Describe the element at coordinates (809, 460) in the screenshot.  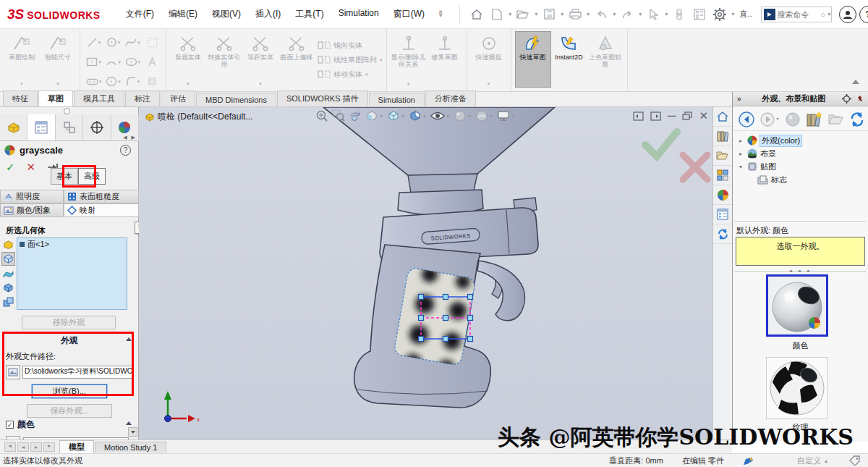
I see `customize-menu: 自定义` at that location.